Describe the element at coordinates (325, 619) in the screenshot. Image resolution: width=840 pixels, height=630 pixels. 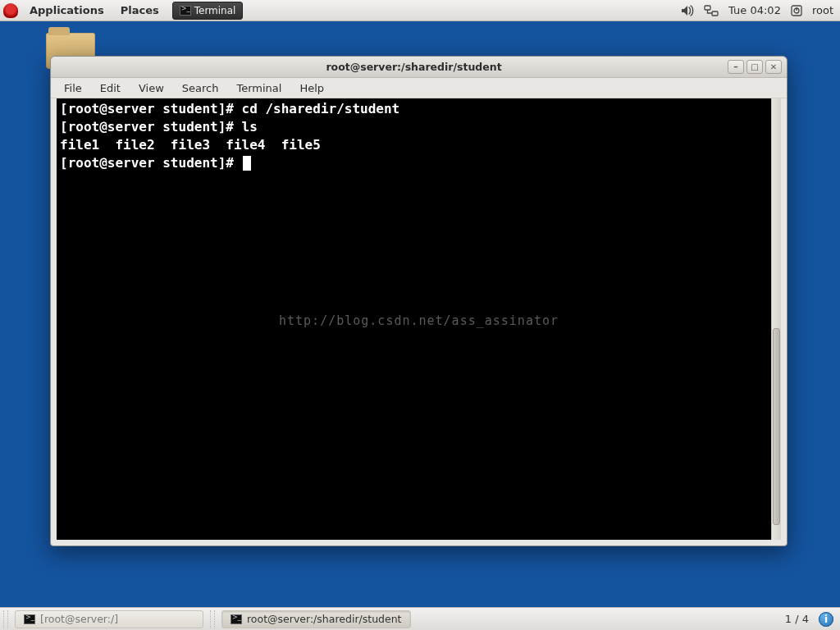
I see `taskbar-entry-label: root@server:/sharedir/student` at that location.